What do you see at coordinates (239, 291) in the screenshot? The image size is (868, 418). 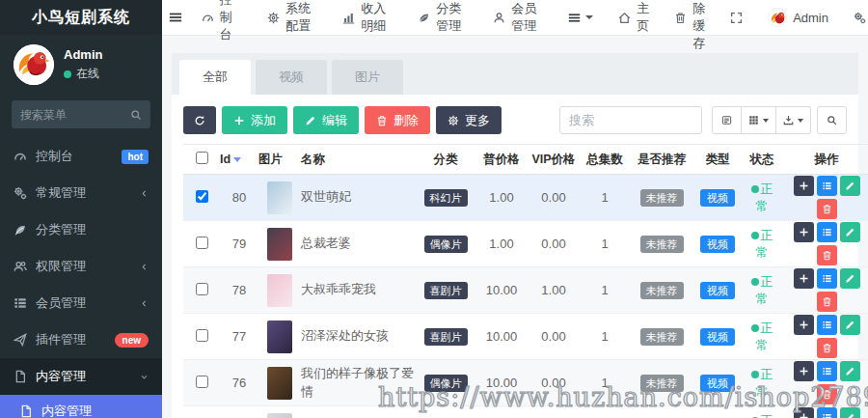 I see `cell-id: 78` at bounding box center [239, 291].